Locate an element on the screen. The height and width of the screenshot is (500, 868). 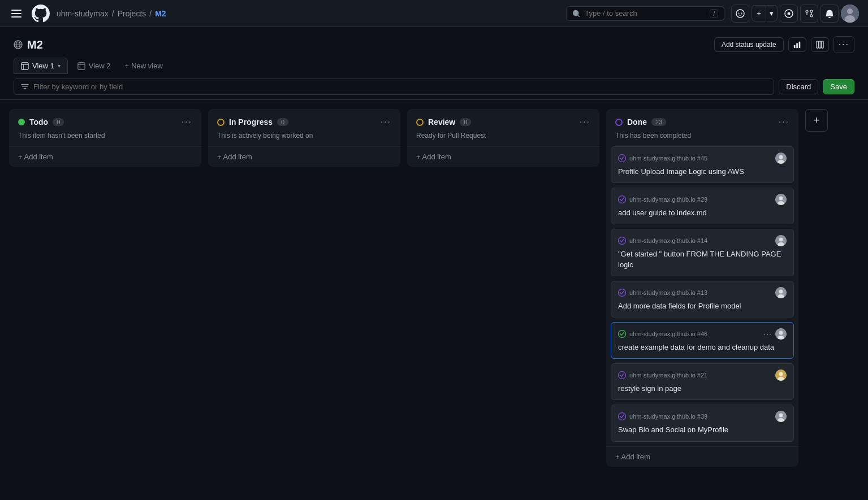
column-review-count: 0 is located at coordinates (465, 122).